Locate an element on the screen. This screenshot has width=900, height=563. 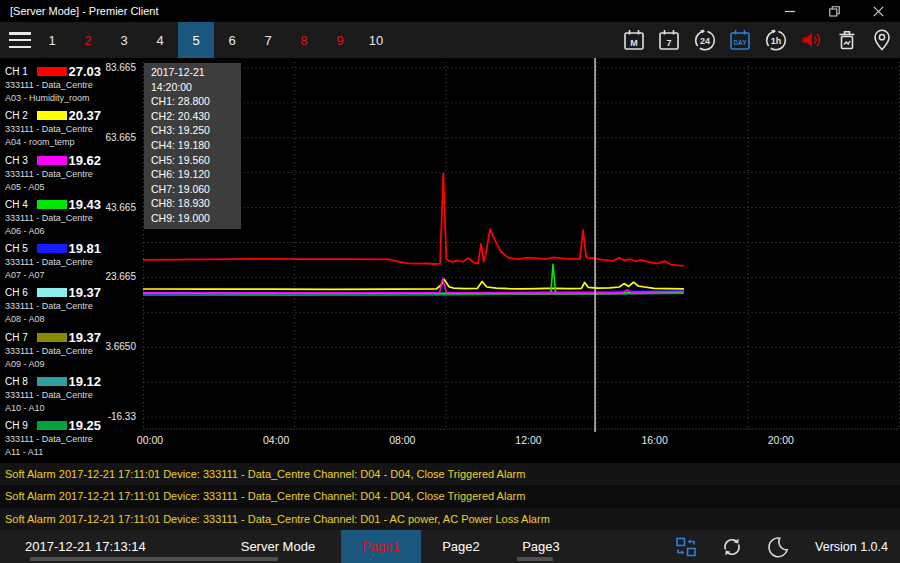
server-mode-label: Server Mode is located at coordinates (278, 546).